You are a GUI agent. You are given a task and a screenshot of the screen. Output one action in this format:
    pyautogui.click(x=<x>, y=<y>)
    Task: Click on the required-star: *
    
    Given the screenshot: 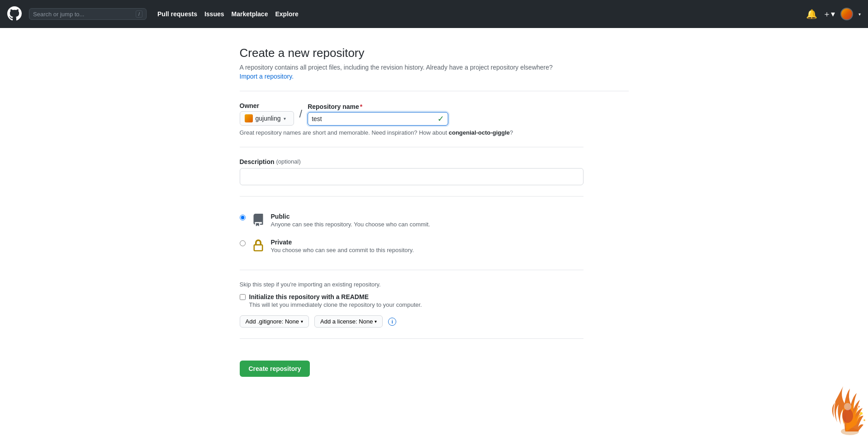 What is the action you would take?
    pyautogui.click(x=361, y=107)
    